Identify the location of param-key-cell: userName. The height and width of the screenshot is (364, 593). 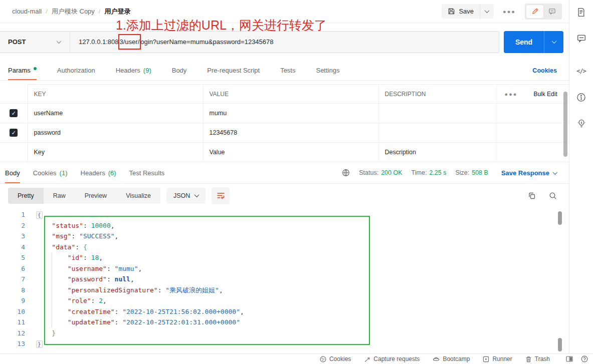
(115, 113).